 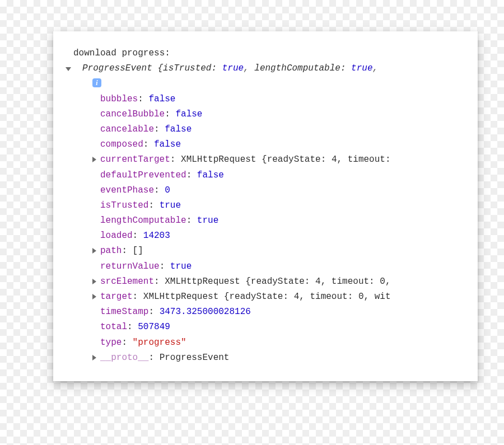 I want to click on property-row: cancelable: false, so click(x=289, y=130).